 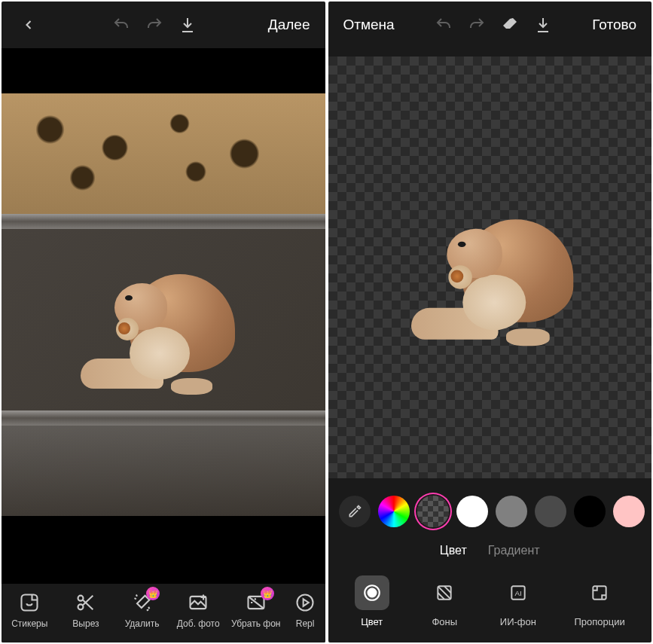 I want to click on topbar-bg: Отмена Готово, so click(x=490, y=25).